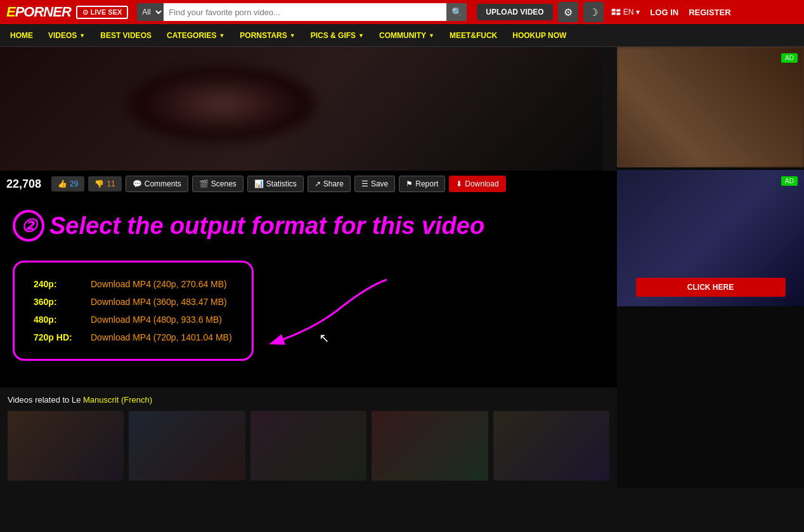  Describe the element at coordinates (39, 12) in the screenshot. I see `site-logo: EPORNER` at that location.